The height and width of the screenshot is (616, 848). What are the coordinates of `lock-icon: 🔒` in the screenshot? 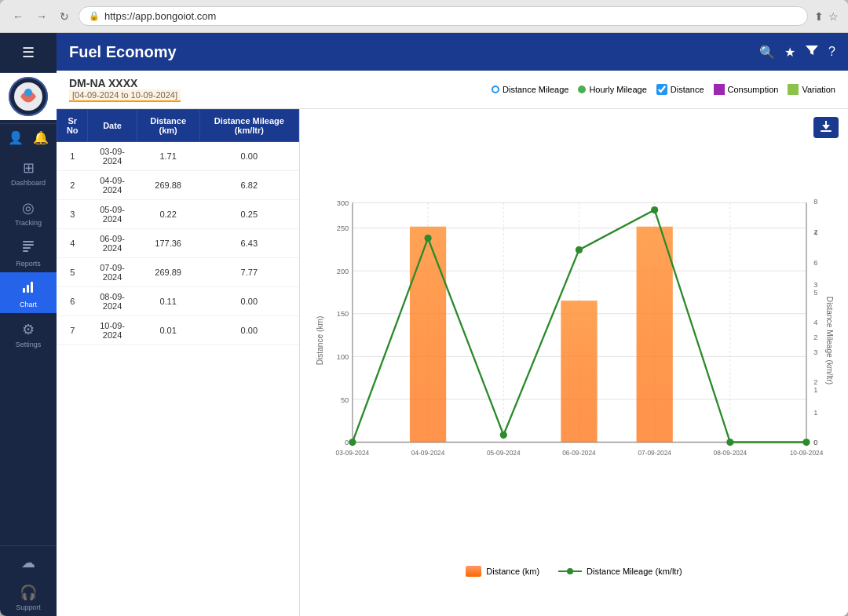 It's located at (94, 16).